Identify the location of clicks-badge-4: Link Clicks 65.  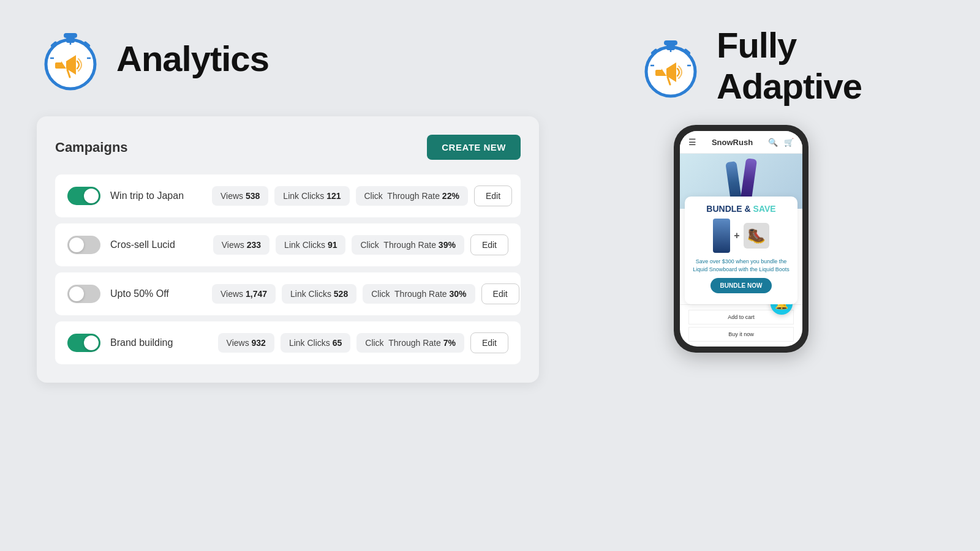
(315, 343).